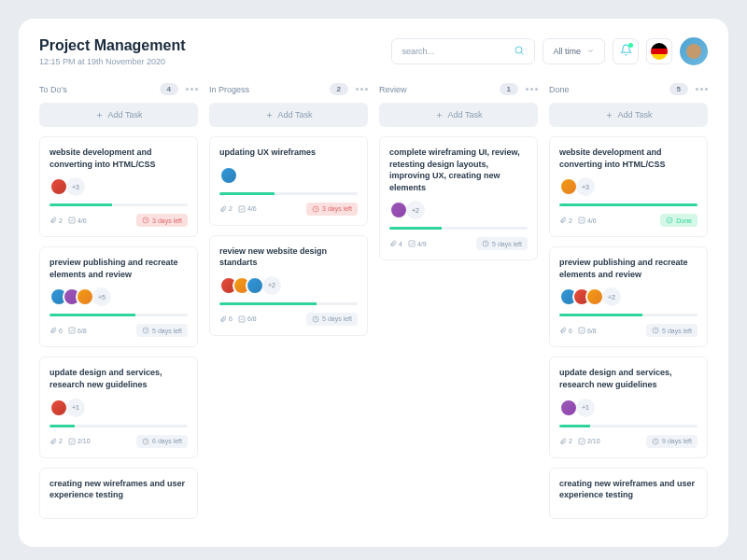  Describe the element at coordinates (76, 187) in the screenshot. I see `assignee-more: +3` at that location.